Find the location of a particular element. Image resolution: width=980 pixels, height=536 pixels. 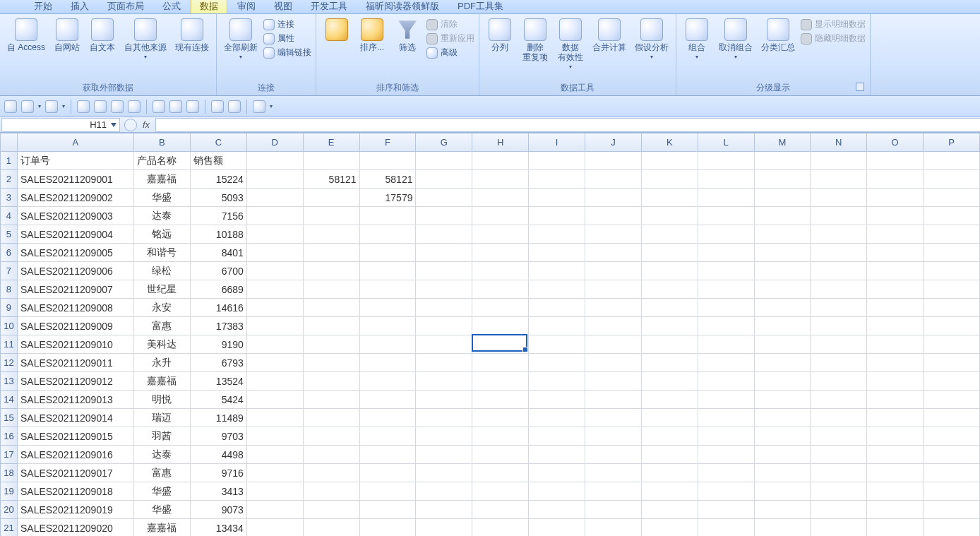

subtotal-button: 分类汇总 is located at coordinates (778, 35).